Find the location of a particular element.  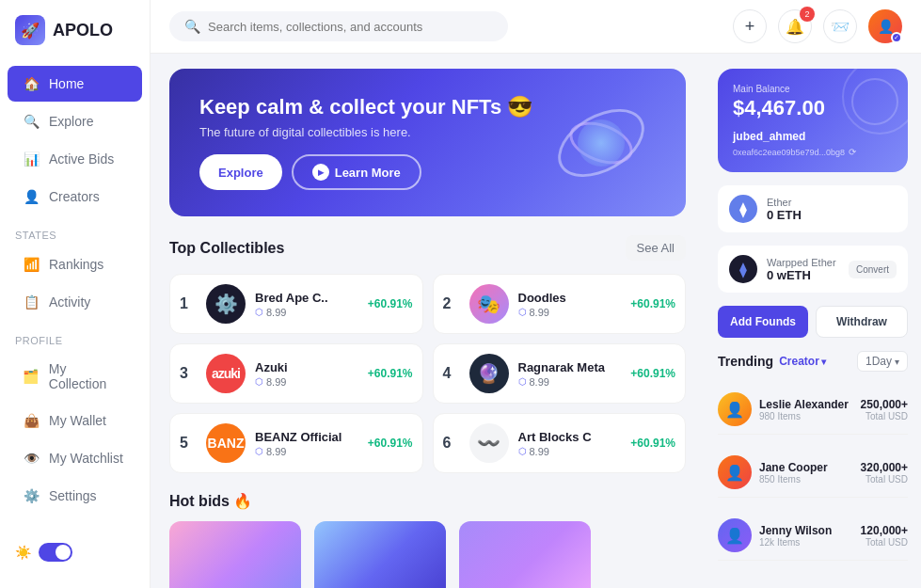

chevron-down-icon: ▾ is located at coordinates (897, 361).